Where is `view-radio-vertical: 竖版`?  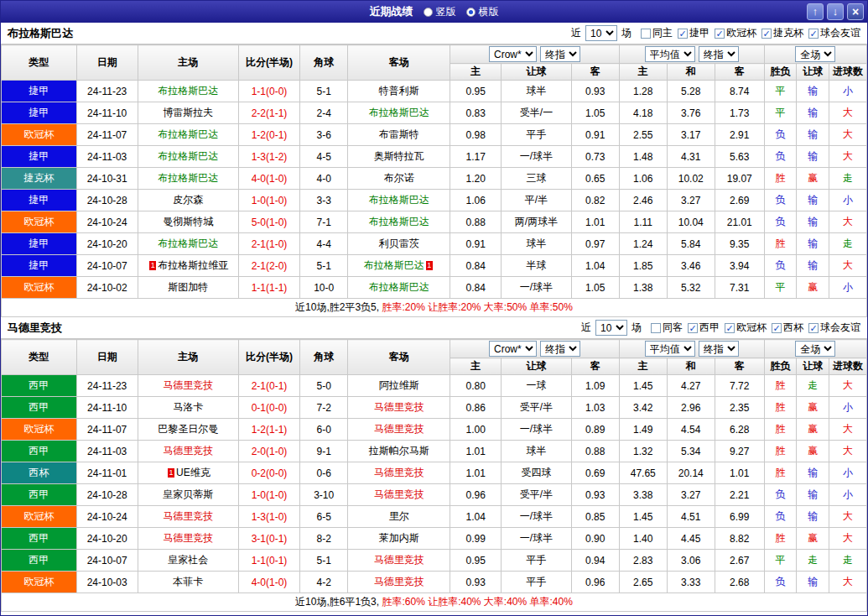
view-radio-vertical: 竖版 is located at coordinates (439, 12).